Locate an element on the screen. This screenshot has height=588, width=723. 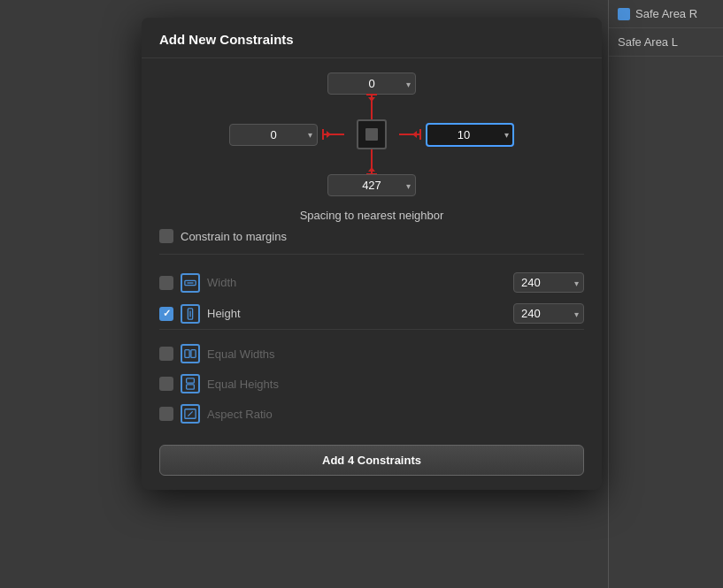
equal-widths-label: Equal Widths is located at coordinates (396, 354).